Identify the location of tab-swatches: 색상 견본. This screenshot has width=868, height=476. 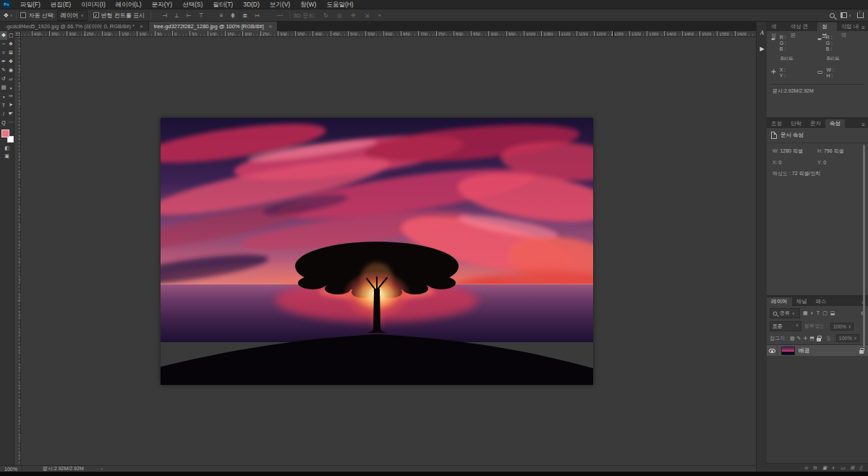
(801, 27).